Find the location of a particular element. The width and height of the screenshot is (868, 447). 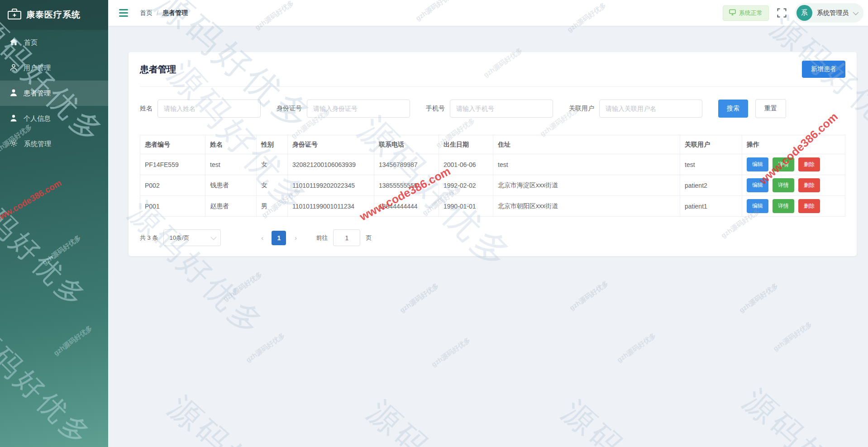

app-title: 康泰医疗系统 is located at coordinates (53, 15).